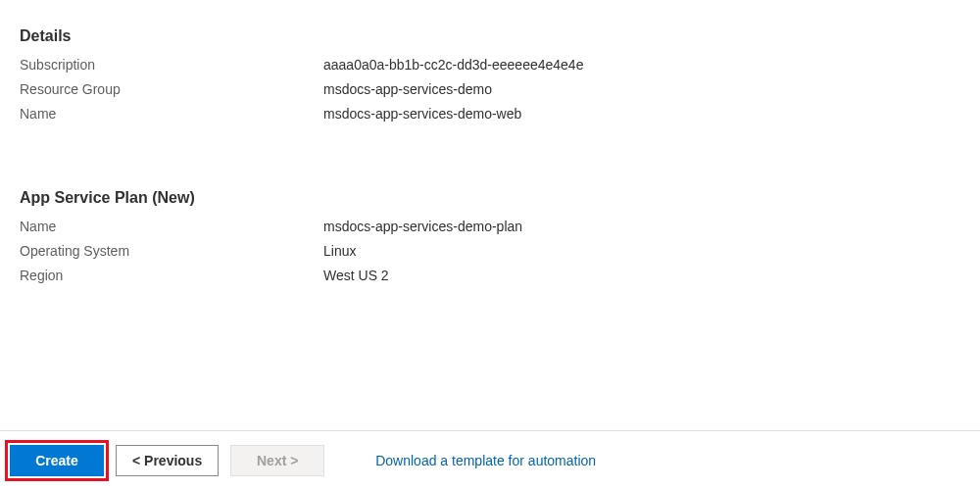 The width and height of the screenshot is (980, 490). I want to click on download-template-link: Download a template for automation, so click(486, 461).